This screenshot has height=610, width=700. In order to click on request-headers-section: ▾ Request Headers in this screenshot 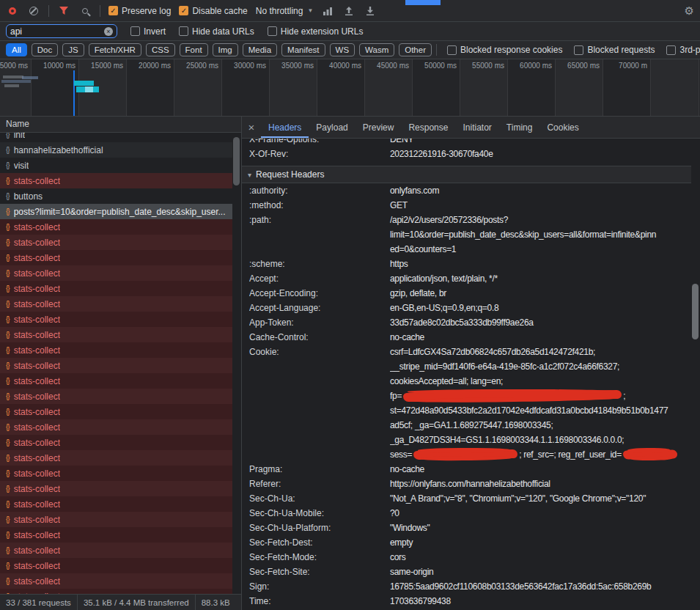, I will do `click(466, 174)`.